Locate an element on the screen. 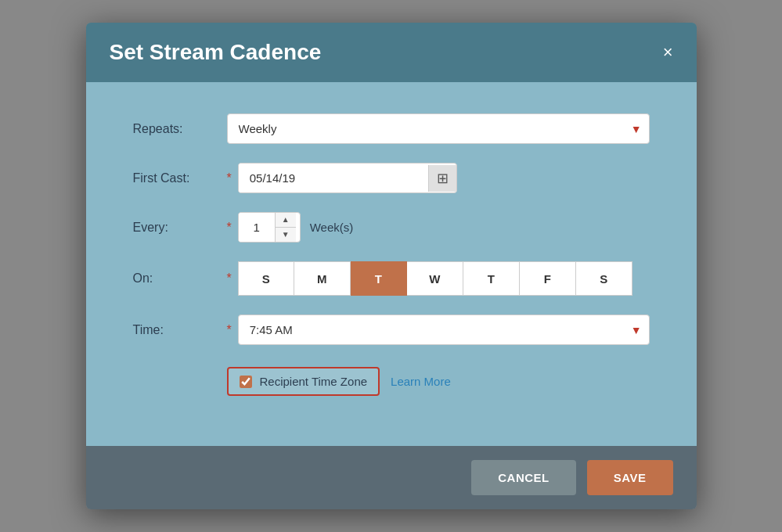 Image resolution: width=782 pixels, height=532 pixels. first-cast-control: * 05/14/19 ⊞ is located at coordinates (438, 178).